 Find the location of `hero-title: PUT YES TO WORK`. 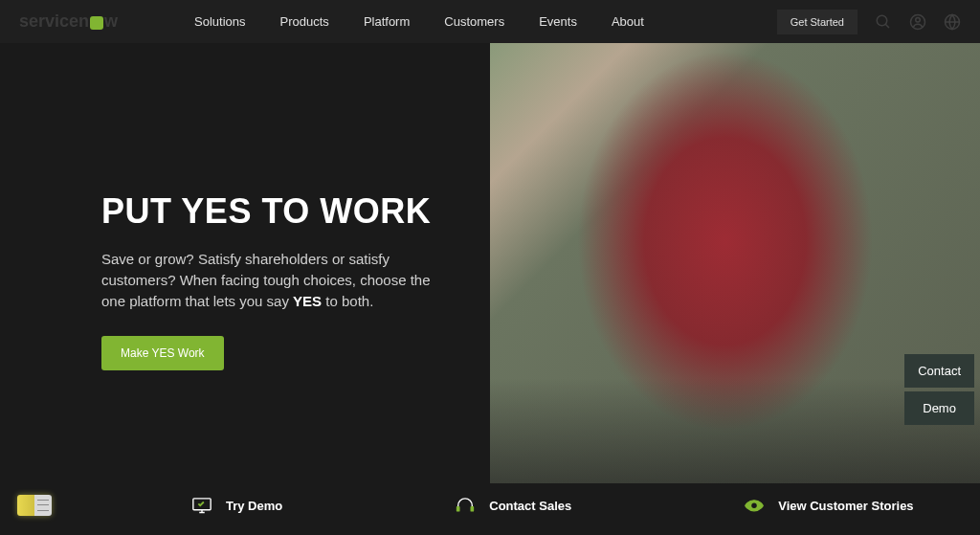

hero-title: PUT YES TO WORK is located at coordinates (296, 212).